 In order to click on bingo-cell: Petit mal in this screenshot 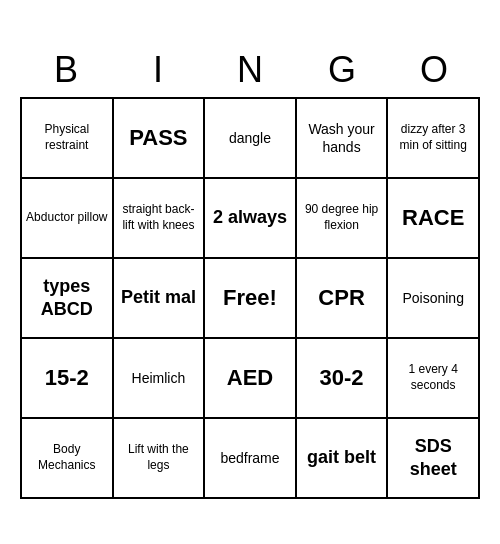, I will do `click(160, 299)`.